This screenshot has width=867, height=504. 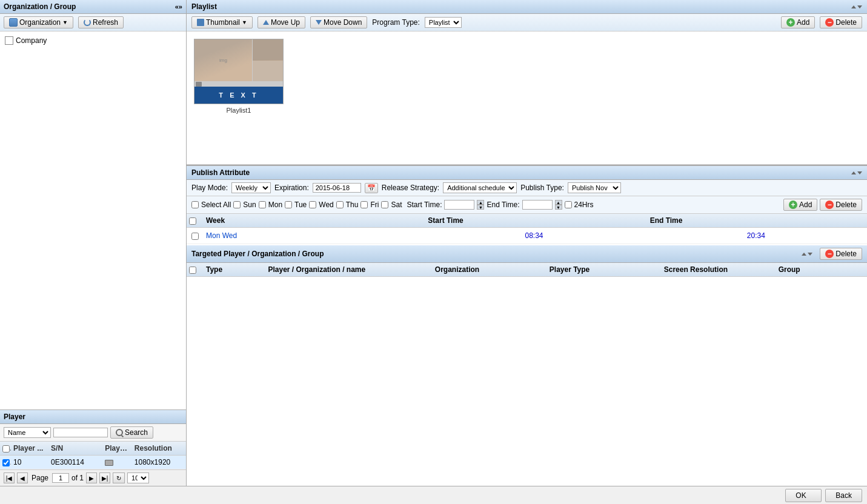 What do you see at coordinates (337, 188) in the screenshot?
I see `expiration-input` at bounding box center [337, 188].